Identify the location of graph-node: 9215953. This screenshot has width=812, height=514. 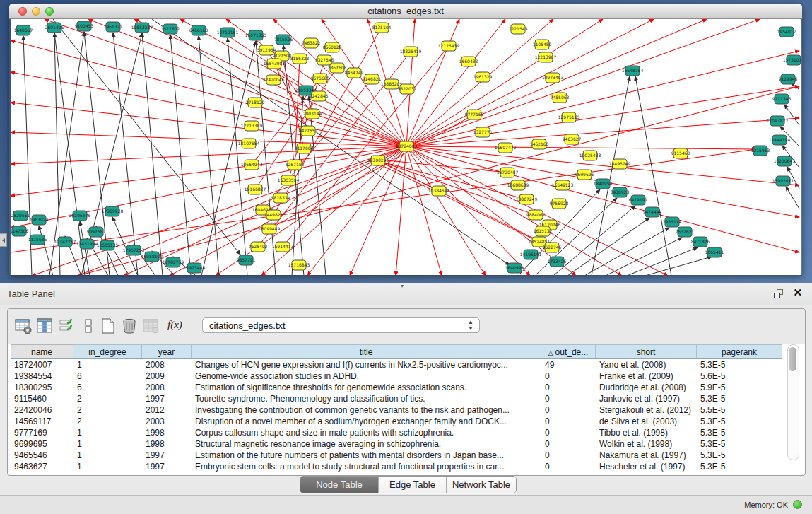
(760, 151).